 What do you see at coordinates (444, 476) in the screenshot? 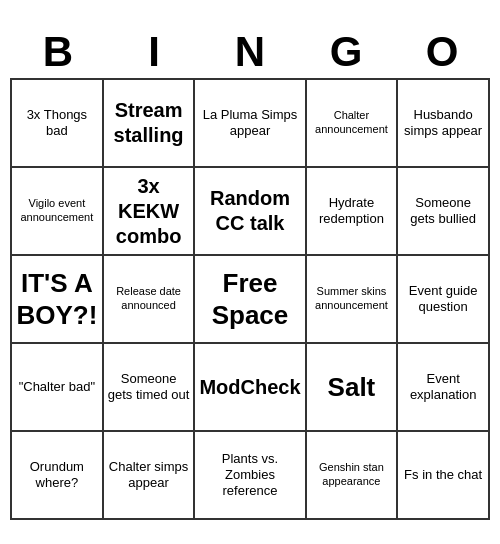
I see `bingo-cell-24: Fs in the chat` at bounding box center [444, 476].